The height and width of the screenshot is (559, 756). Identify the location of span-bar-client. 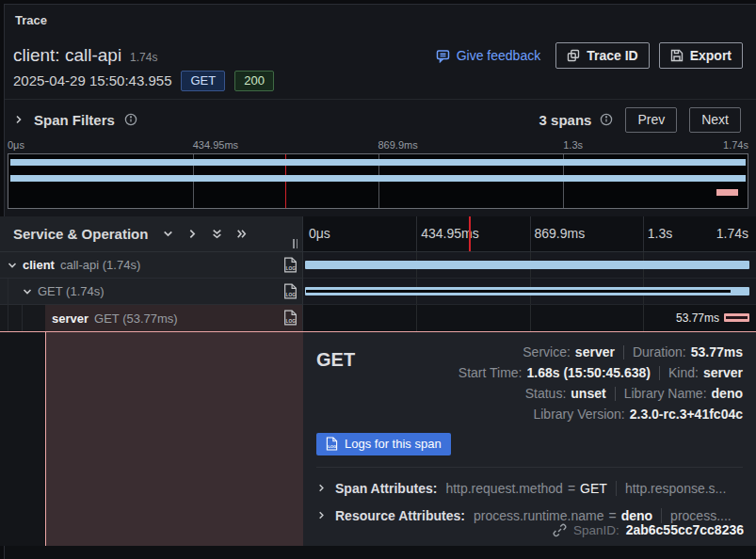
(527, 265).